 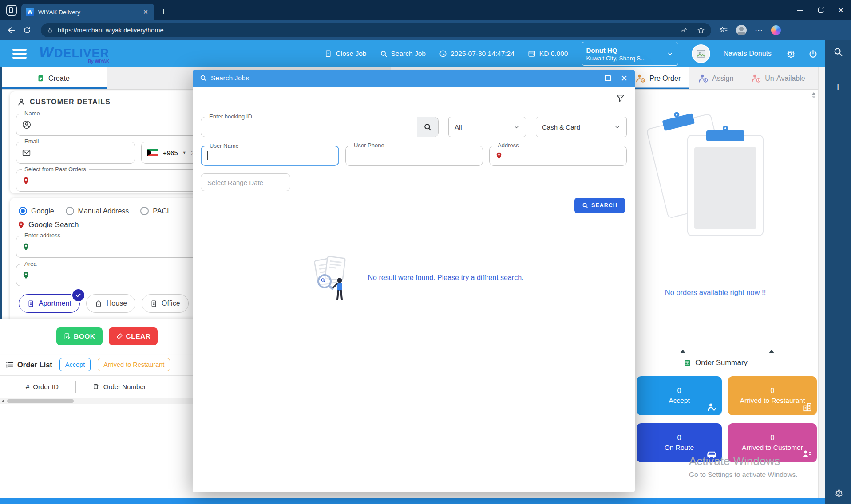 What do you see at coordinates (800, 10) in the screenshot?
I see `minimize-button` at bounding box center [800, 10].